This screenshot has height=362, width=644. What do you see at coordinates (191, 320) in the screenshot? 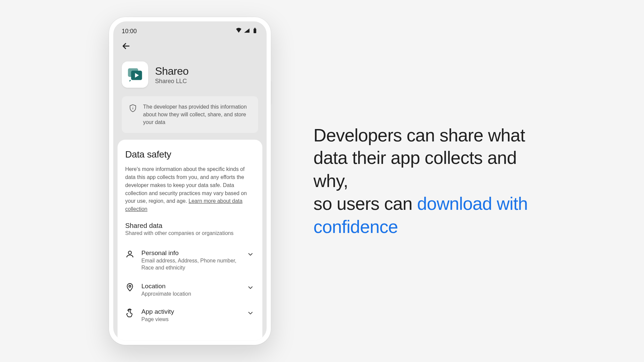
I see `row-sub: Page views` at bounding box center [191, 320].